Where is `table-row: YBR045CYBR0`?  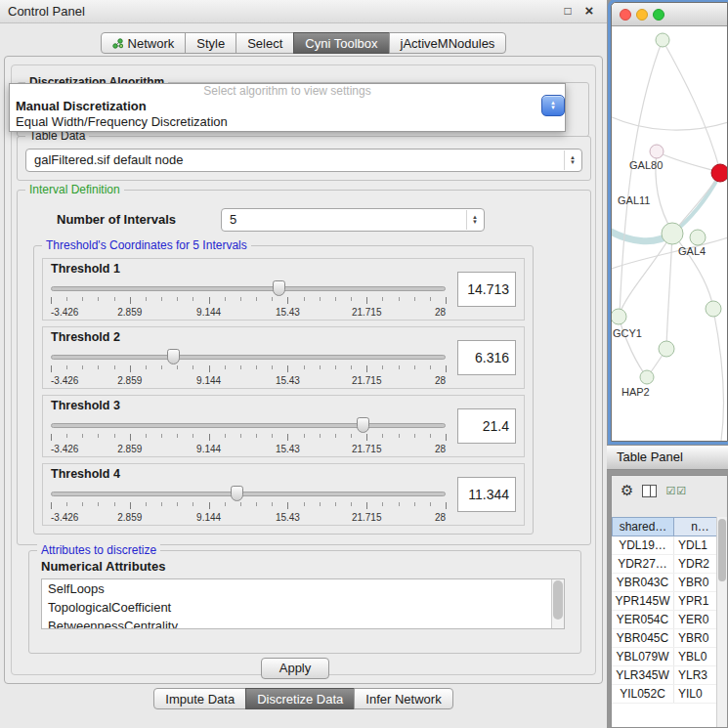 table-row: YBR045CYBR0 is located at coordinates (669, 639).